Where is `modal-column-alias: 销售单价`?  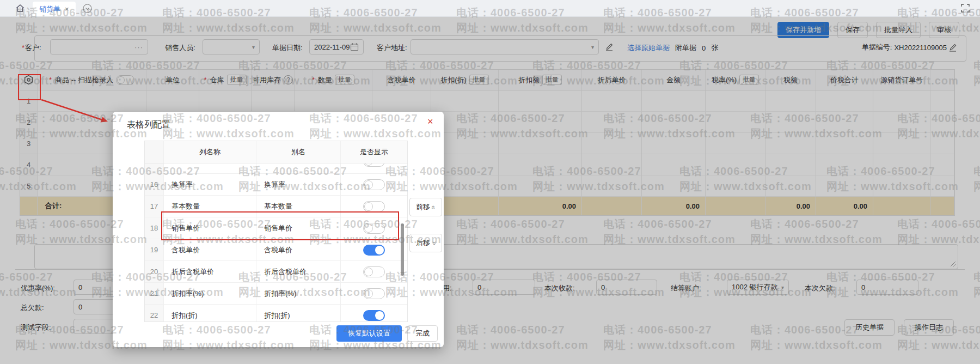 modal-column-alias: 销售单价 is located at coordinates (298, 228).